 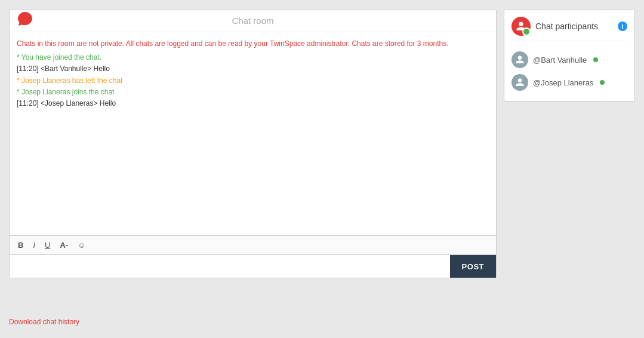 What do you see at coordinates (623, 26) in the screenshot?
I see `info-icon: i` at bounding box center [623, 26].